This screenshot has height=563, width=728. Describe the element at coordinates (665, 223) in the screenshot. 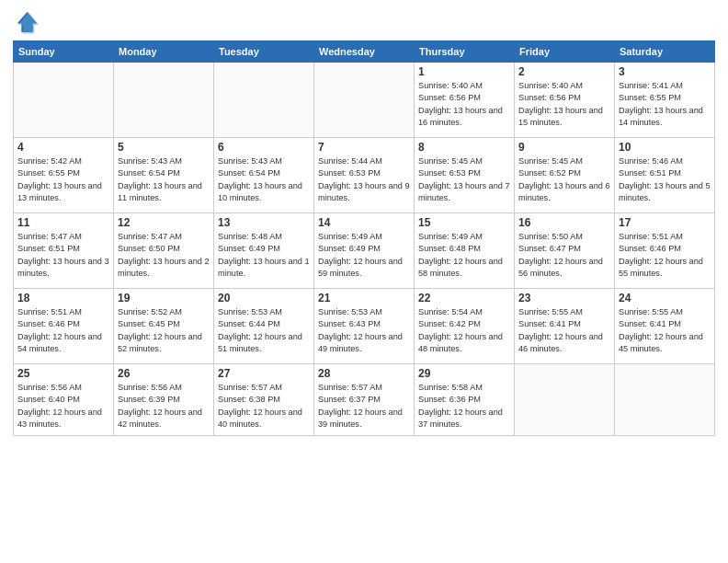

I see `day-number: 17` at that location.